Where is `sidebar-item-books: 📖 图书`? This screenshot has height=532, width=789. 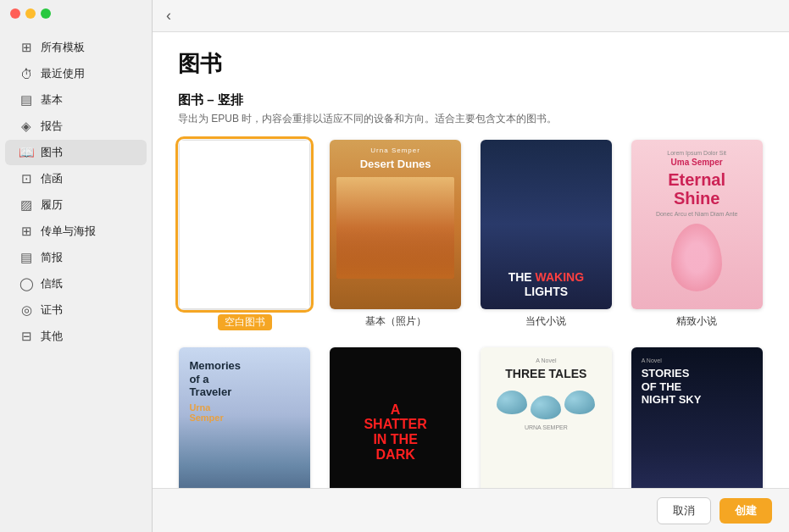 sidebar-item-books: 📖 图书 is located at coordinates (76, 152).